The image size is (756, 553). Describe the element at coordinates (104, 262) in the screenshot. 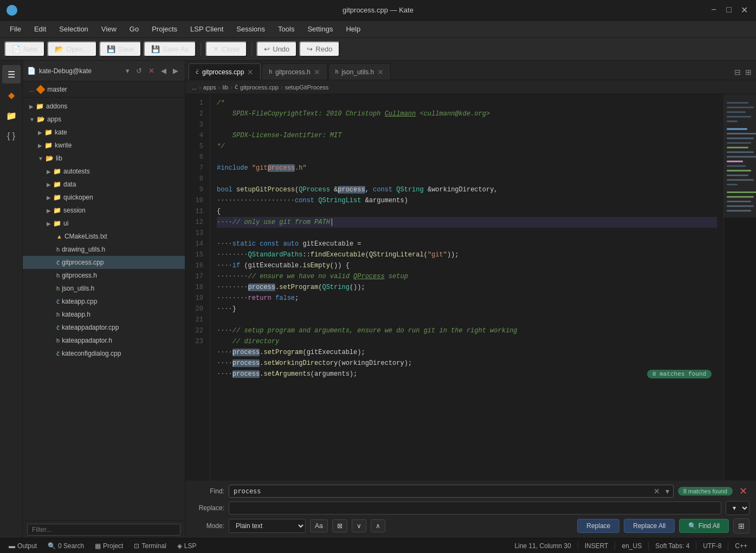

I see `tree-item-gitprocess-cpp: c̈ gitprocess.cpp` at that location.